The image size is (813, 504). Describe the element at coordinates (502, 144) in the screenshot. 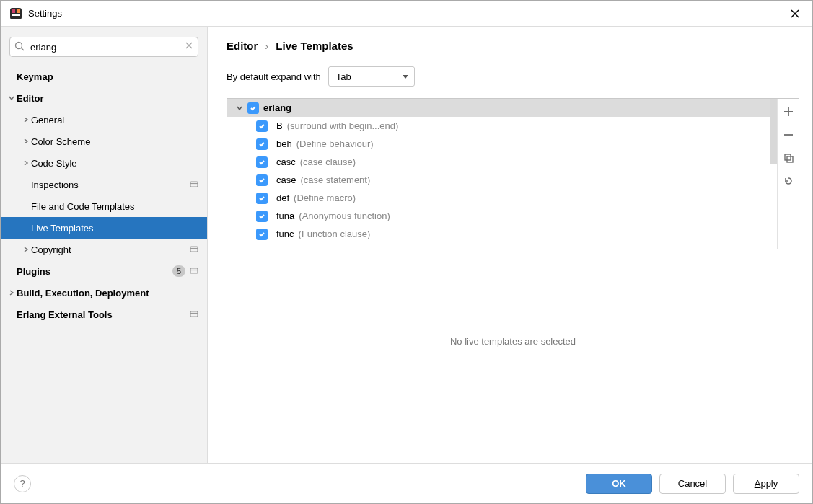

I see `template-row: beh (Define behaviour)` at that location.